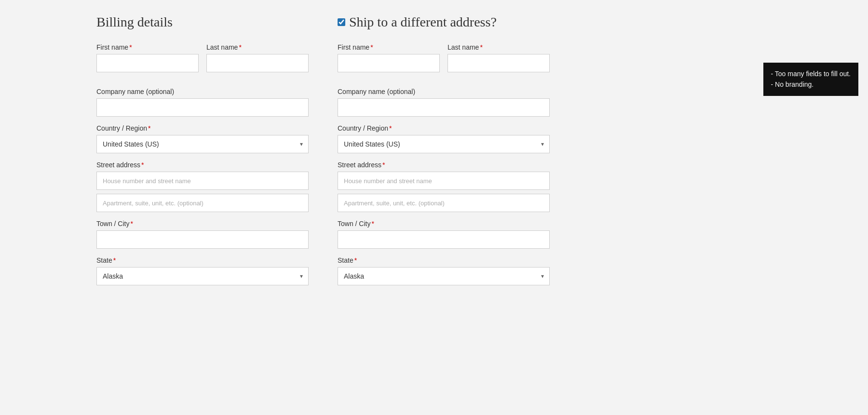  Describe the element at coordinates (444, 144) in the screenshot. I see `shipping-country-select-wrapper: United States (US) Canada United Kingdom` at that location.